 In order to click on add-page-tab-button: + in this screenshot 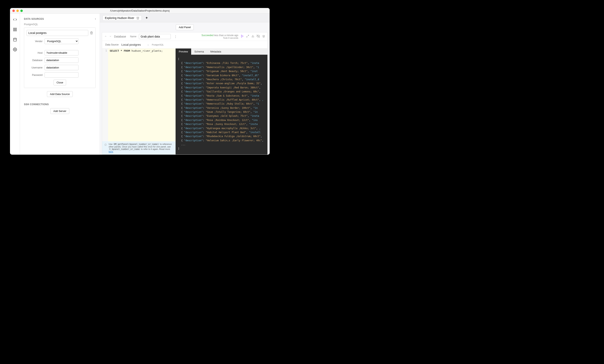, I will do `click(147, 18)`.